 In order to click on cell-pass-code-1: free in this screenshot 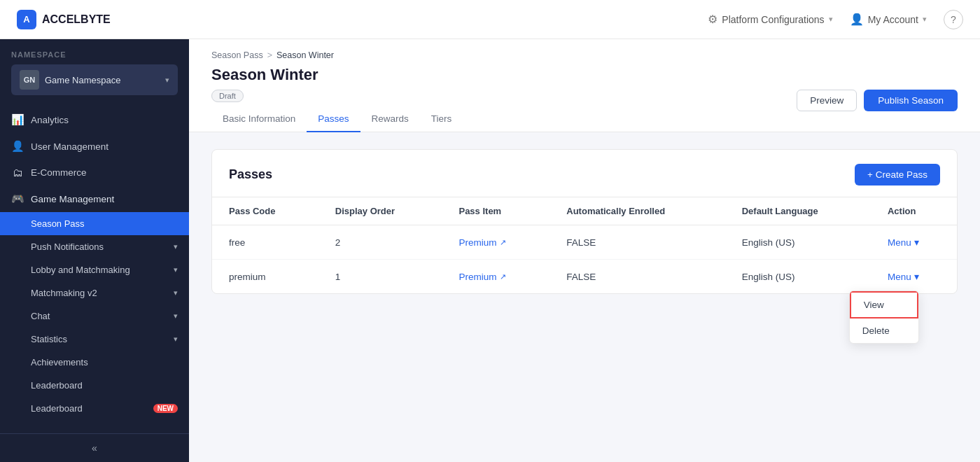, I will do `click(265, 242)`.